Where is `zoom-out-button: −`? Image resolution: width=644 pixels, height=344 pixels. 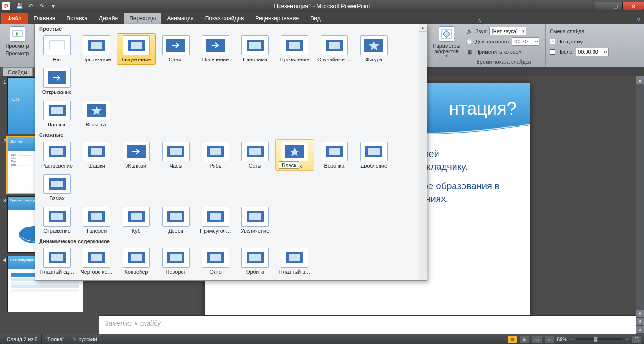
zoom-out-button: − is located at coordinates (571, 339).